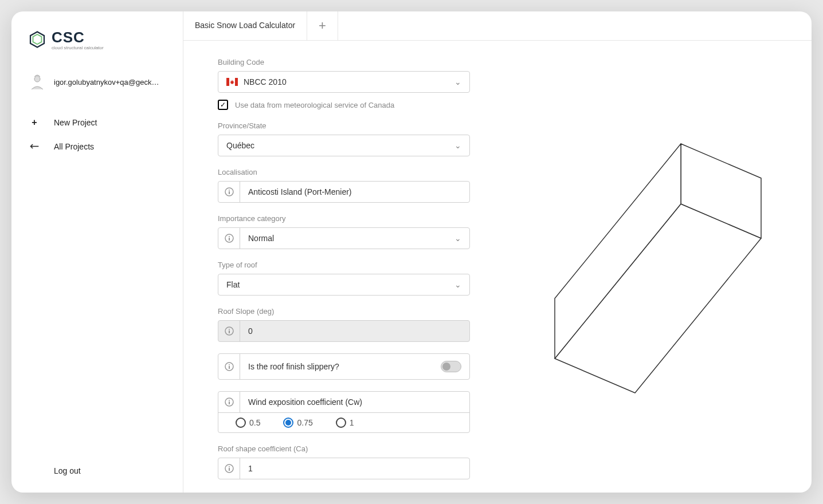  Describe the element at coordinates (352, 423) in the screenshot. I see `radio-label: 1` at that location.